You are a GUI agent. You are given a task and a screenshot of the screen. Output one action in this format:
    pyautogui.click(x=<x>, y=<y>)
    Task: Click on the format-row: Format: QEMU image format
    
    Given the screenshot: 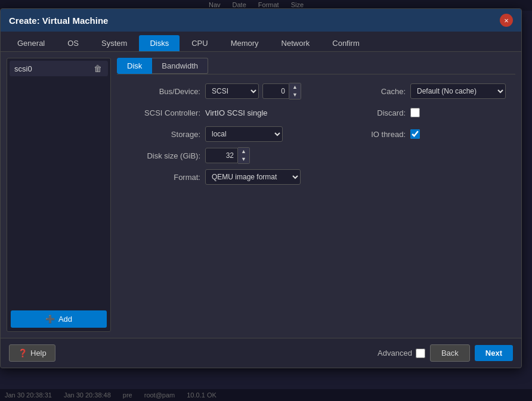 What is the action you would take?
    pyautogui.click(x=214, y=177)
    